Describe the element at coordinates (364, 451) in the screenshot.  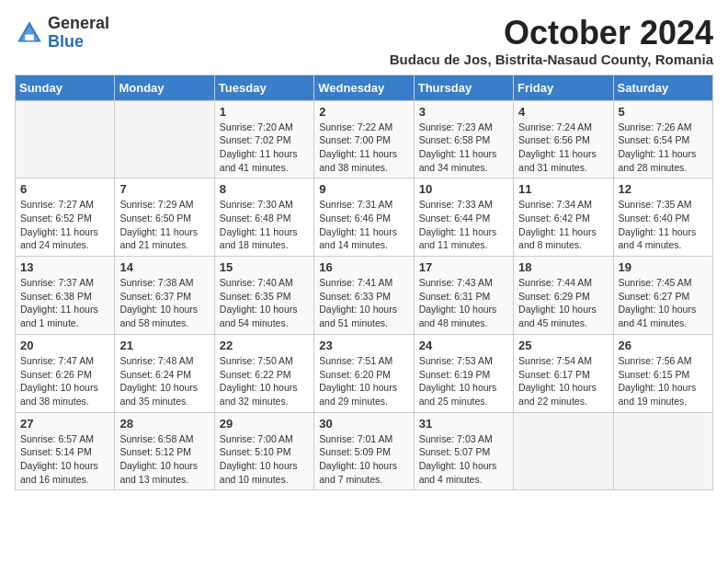
I see `calendar-cell: 30Sunrise: 7:01 AM Sunset: 5:09 PM Dayli…` at that location.